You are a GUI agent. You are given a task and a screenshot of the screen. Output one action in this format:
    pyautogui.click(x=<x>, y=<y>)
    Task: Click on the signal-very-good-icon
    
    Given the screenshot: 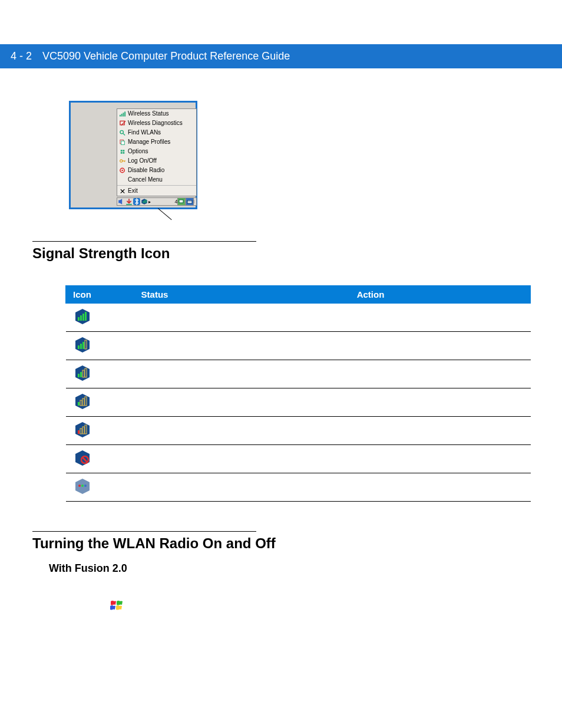 What is the action you would take?
    pyautogui.click(x=82, y=345)
    